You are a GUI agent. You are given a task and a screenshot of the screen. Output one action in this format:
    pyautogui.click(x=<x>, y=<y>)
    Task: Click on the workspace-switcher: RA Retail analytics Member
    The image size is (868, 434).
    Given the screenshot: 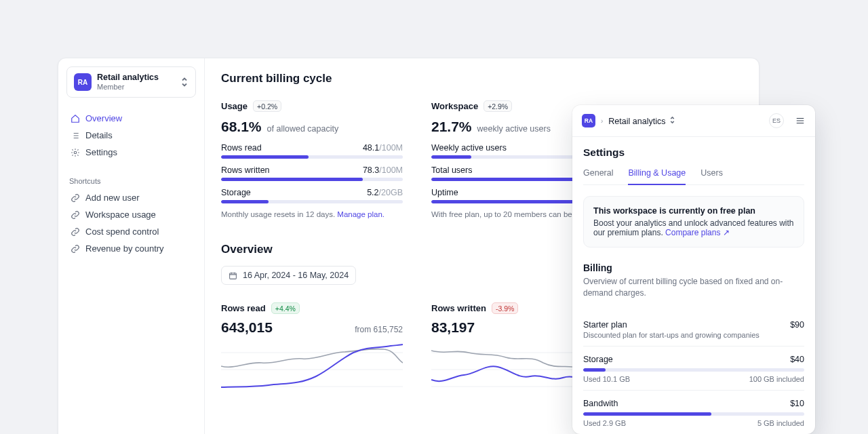 What is the action you would take?
    pyautogui.click(x=132, y=82)
    